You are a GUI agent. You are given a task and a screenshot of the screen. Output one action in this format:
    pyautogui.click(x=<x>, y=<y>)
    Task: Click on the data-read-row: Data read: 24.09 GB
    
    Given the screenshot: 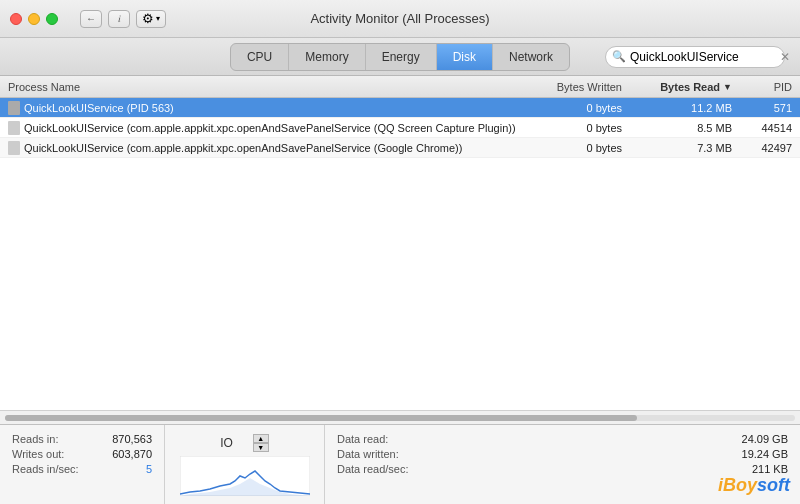 What is the action you would take?
    pyautogui.click(x=562, y=439)
    